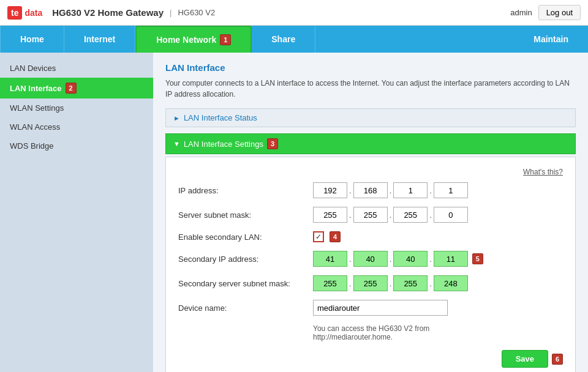  What do you see at coordinates (451, 259) in the screenshot?
I see `secondary-ip-octet4` at bounding box center [451, 259].